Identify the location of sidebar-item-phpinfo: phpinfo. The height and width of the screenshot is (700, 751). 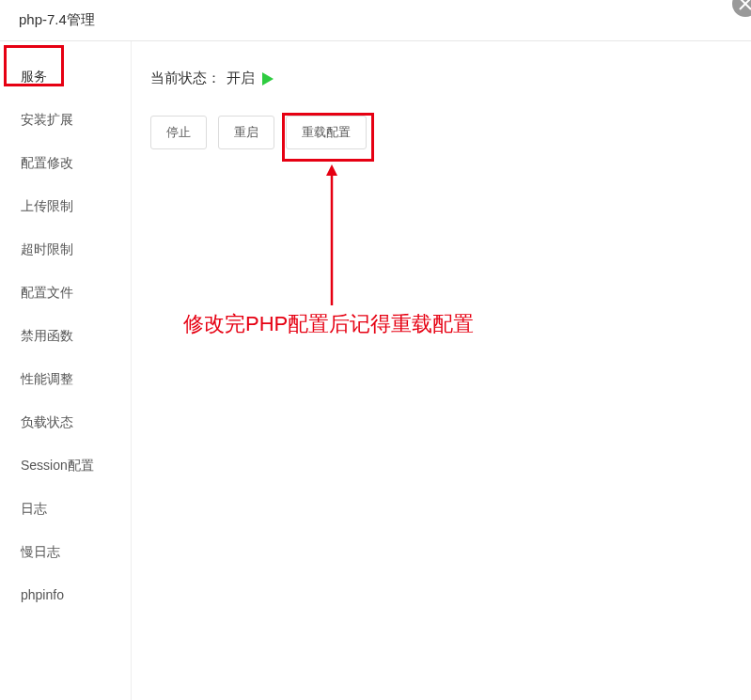
(66, 595).